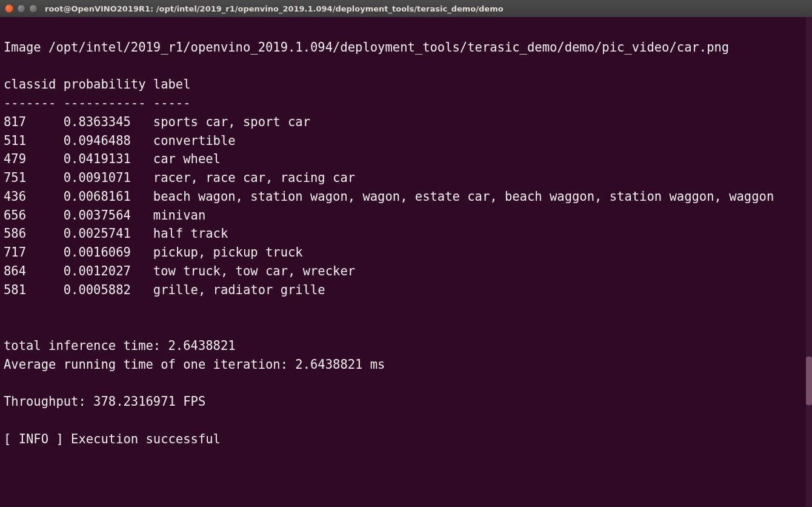 Image resolution: width=812 pixels, height=507 pixels. What do you see at coordinates (33, 8) in the screenshot?
I see `maximize-icon` at bounding box center [33, 8].